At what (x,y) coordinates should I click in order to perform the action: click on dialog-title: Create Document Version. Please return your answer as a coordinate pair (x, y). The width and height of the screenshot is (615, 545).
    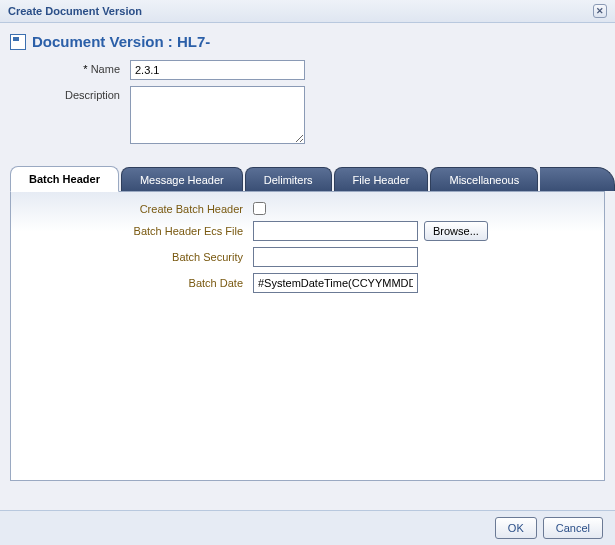
    Looking at the image, I should click on (75, 11).